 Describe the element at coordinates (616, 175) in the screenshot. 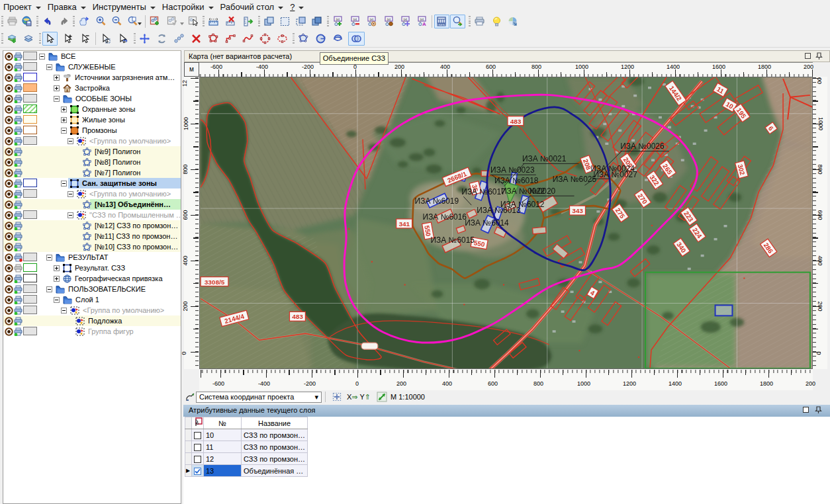

I see `svg-text: ИЗА №0027` at that location.